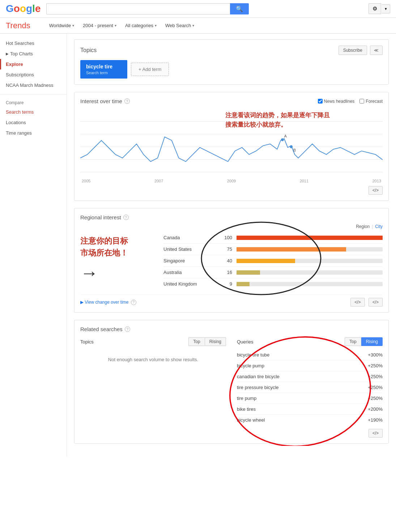  Describe the element at coordinates (304, 181) in the screenshot. I see `x-label-2011: 2011` at that location.